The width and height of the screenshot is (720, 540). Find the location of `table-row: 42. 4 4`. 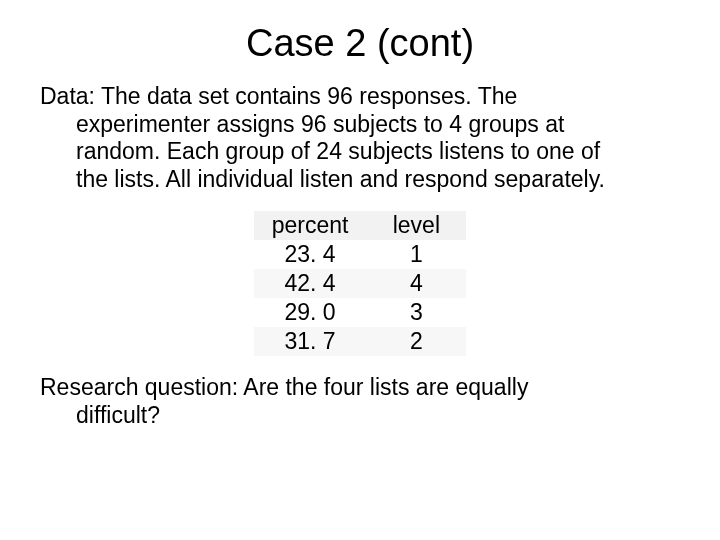

table-row: 42. 4 4 is located at coordinates (360, 284).